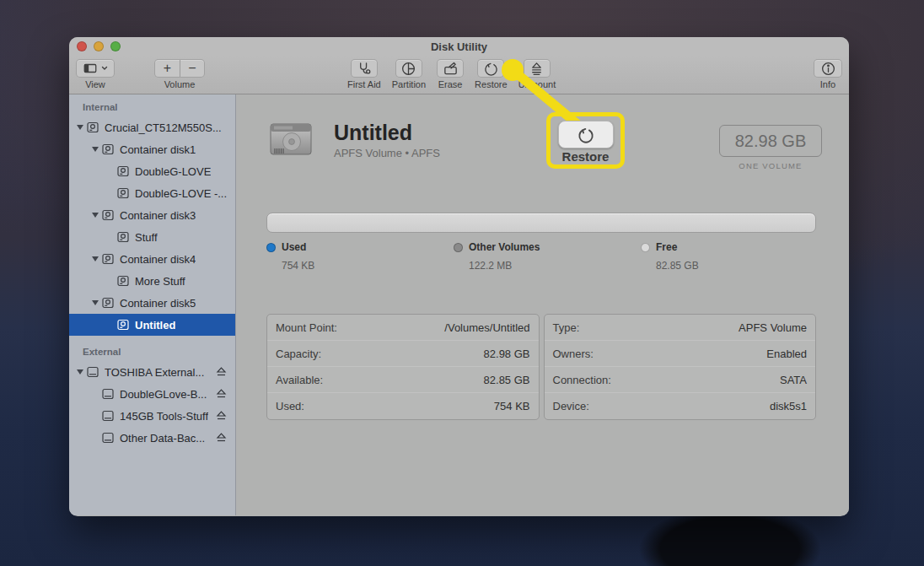 The width and height of the screenshot is (924, 566). What do you see at coordinates (152, 303) in the screenshot?
I see `sidebar-item-container-disk5: Container disk5` at bounding box center [152, 303].